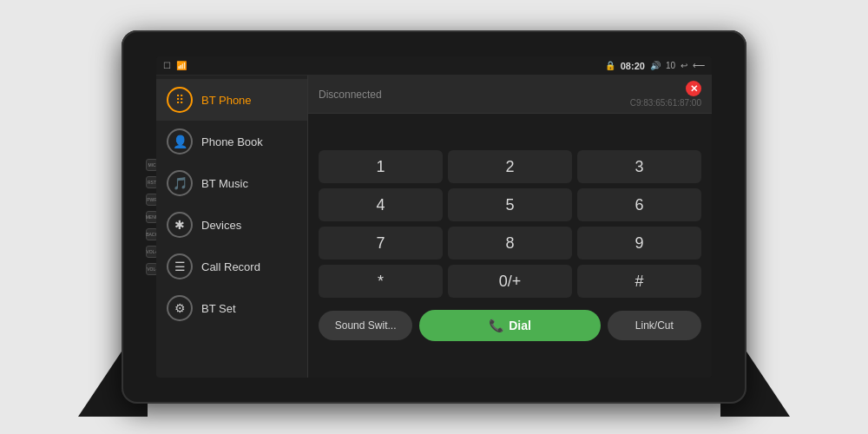  I want to click on sidebar-item-bt-music: 🎵 BT Music, so click(232, 183).